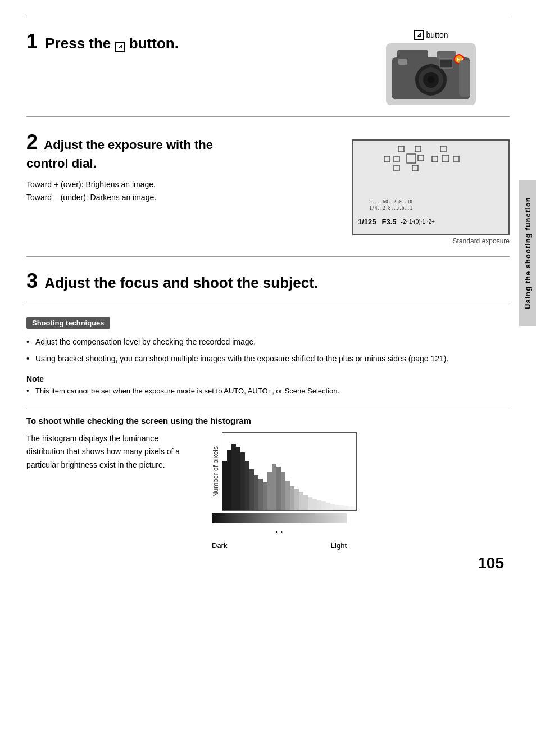  I want to click on histogram-content: The histogram displays the luminance dis…, so click(268, 491).